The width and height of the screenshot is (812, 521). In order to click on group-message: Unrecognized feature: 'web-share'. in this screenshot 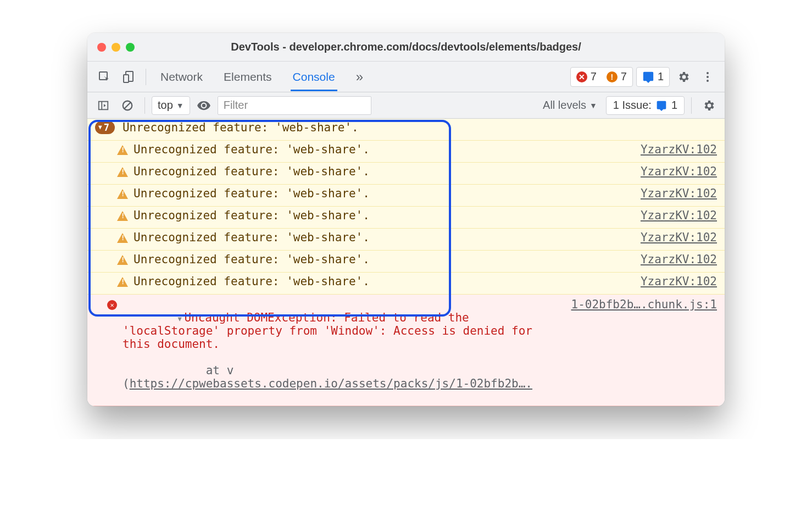, I will do `click(420, 128)`.